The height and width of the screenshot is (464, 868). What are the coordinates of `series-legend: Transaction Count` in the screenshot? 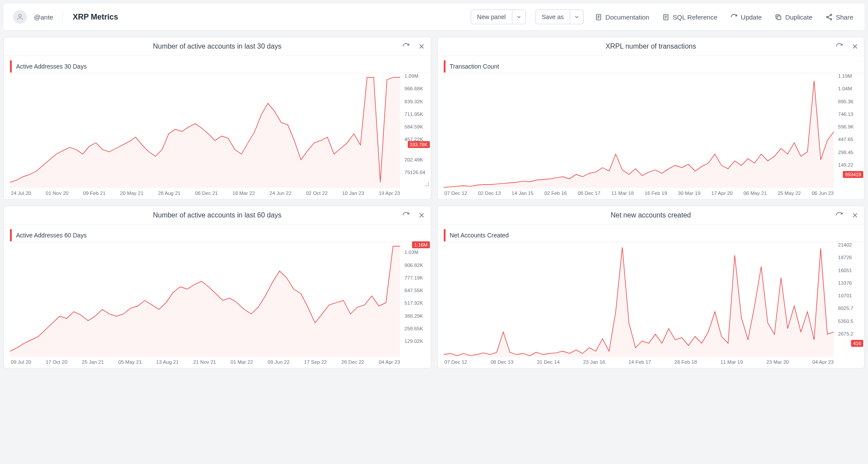 It's located at (654, 66).